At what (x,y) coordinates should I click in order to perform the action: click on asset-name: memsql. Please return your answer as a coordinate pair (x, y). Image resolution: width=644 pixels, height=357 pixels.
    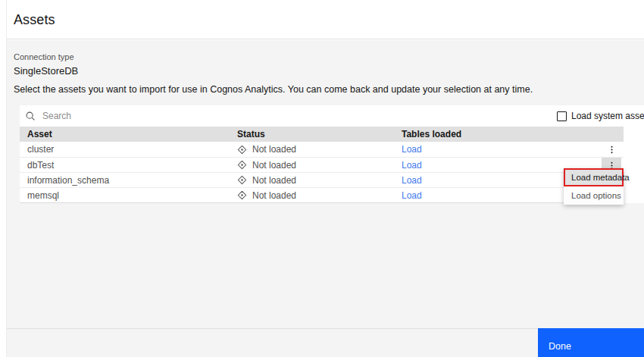
    Looking at the image, I should click on (129, 196).